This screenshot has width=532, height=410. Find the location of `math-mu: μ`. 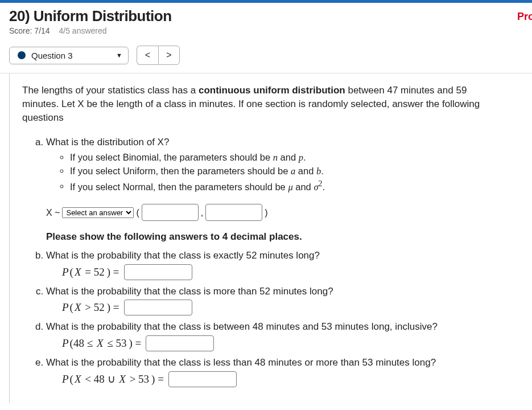

math-mu: μ is located at coordinates (290, 187).